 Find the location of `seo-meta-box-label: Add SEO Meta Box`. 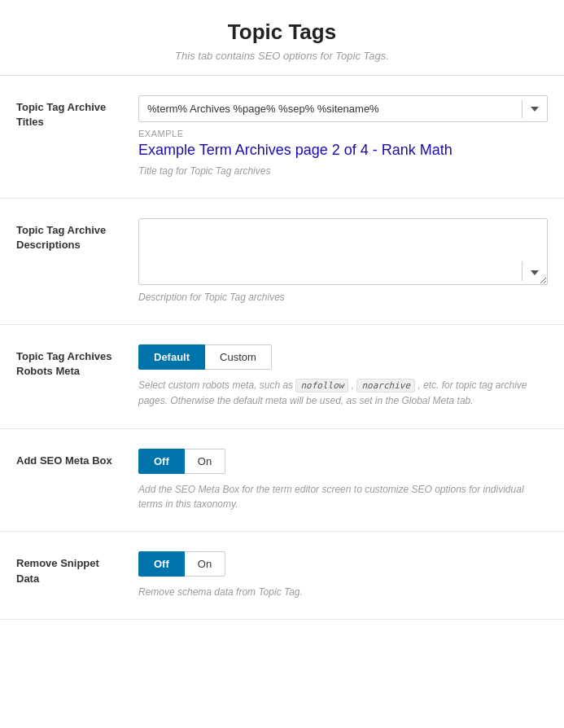

seo-meta-box-label: Add SEO Meta Box is located at coordinates (69, 480).